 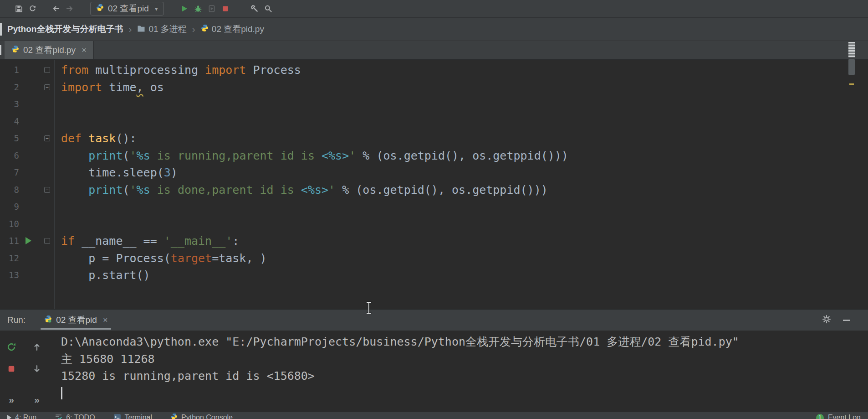 I want to click on search-icon, so click(x=268, y=9).